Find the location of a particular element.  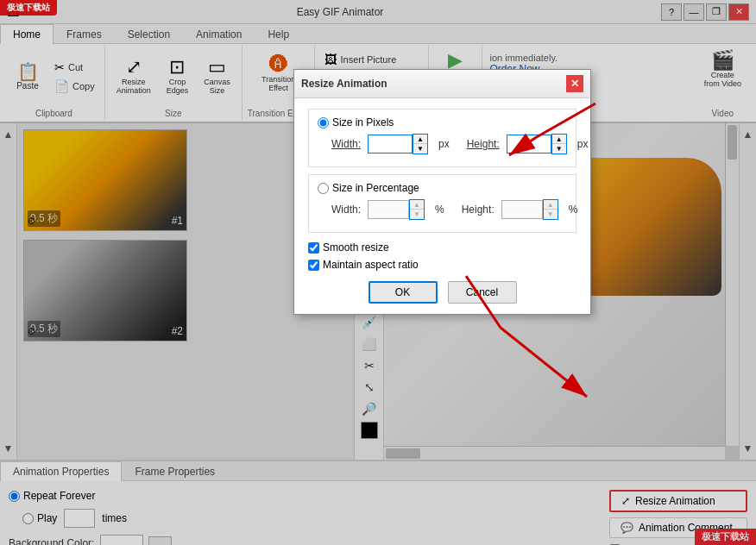

height-label: Height: is located at coordinates (483, 144).